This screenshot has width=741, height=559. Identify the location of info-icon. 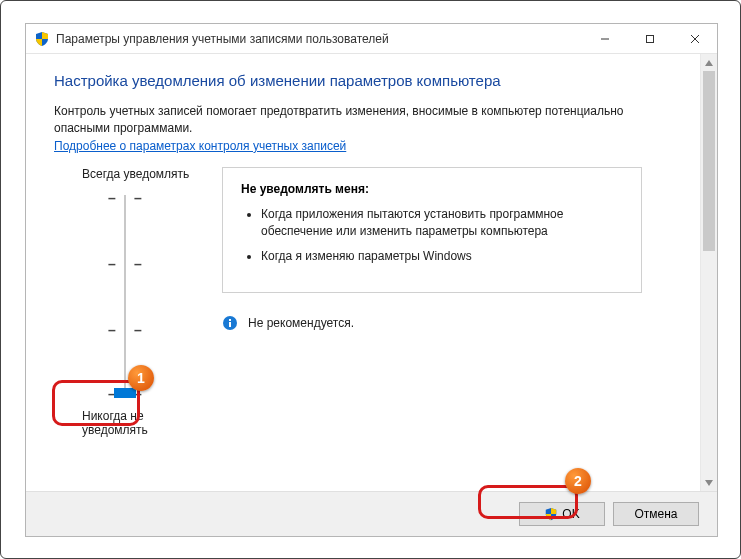
(230, 323).